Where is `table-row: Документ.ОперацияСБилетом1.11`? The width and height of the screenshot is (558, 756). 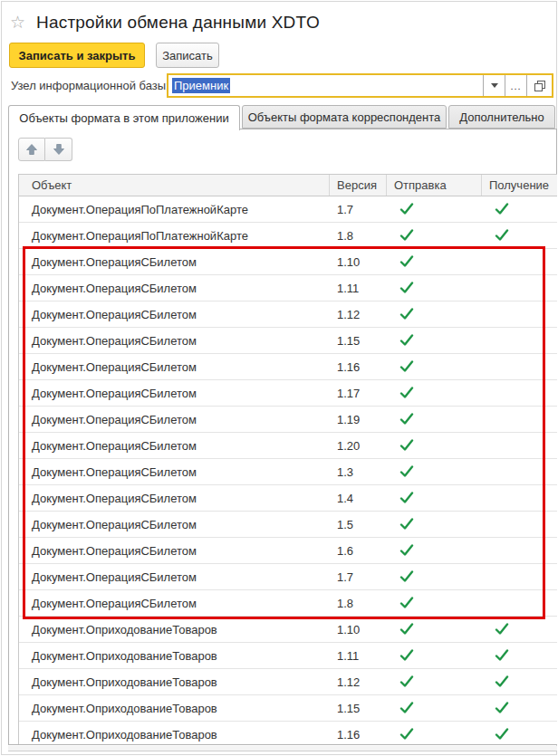 table-row: Документ.ОперацияСБилетом1.11 is located at coordinates (288, 288).